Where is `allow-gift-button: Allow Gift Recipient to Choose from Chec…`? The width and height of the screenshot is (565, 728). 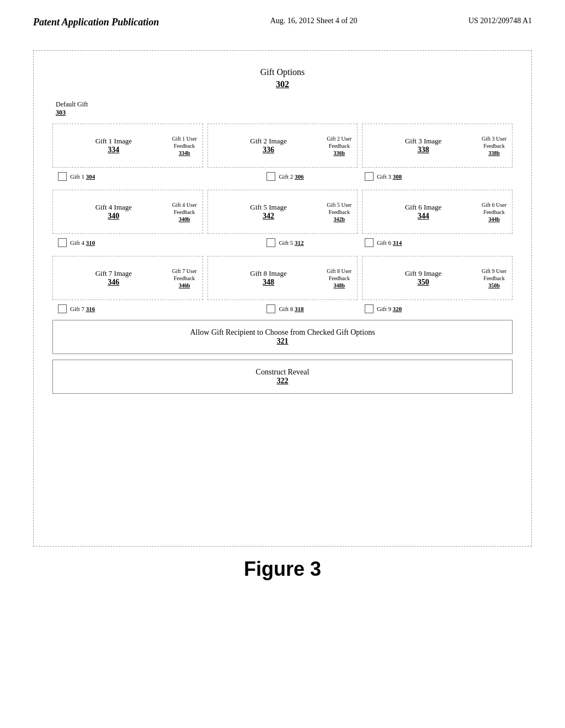
allow-gift-button: Allow Gift Recipient to Choose from Chec… is located at coordinates (282, 337).